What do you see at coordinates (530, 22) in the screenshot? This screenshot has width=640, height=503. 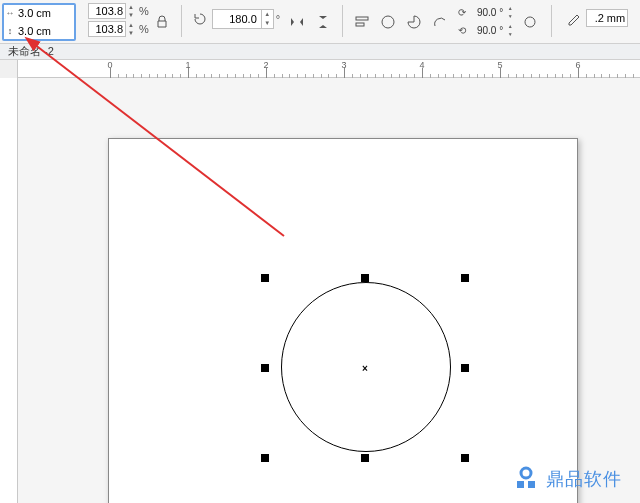 I see `swap-icon` at bounding box center [530, 22].